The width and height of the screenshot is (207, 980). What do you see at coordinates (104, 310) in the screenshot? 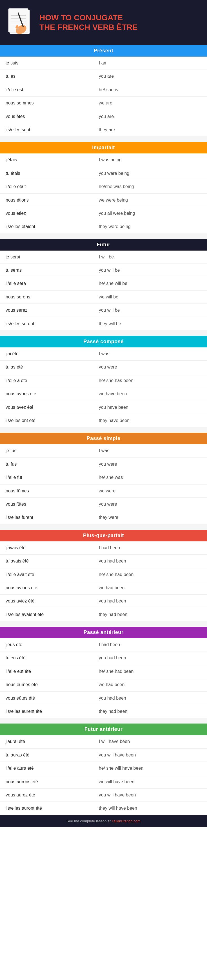
I see `table-row: vous serezyou will be` at bounding box center [104, 310].